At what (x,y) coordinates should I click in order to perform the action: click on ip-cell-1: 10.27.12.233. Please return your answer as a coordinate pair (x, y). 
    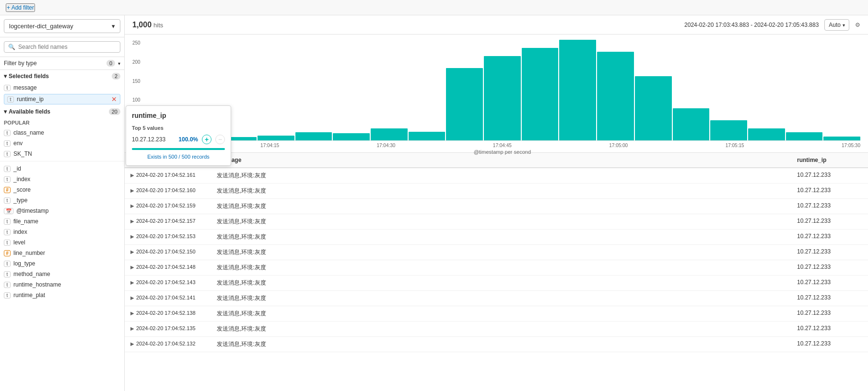
    Looking at the image, I should click on (830, 191).